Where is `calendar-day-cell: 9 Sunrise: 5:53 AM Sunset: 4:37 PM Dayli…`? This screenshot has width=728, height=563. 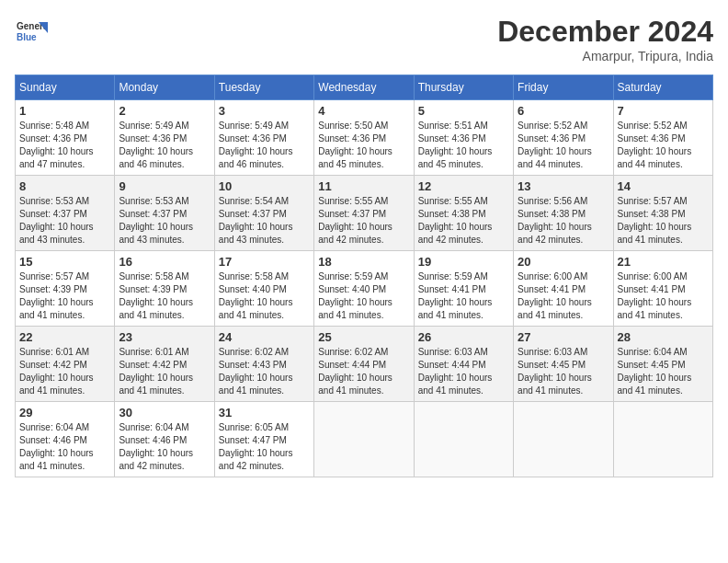 calendar-day-cell: 9 Sunrise: 5:53 AM Sunset: 4:37 PM Dayli… is located at coordinates (165, 213).